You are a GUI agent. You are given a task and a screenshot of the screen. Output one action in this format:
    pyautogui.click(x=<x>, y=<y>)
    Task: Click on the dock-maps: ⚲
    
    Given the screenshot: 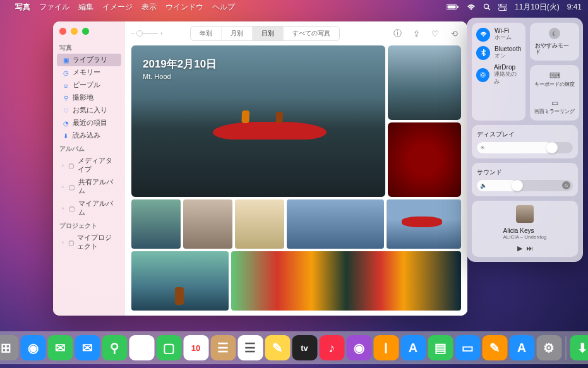 What is the action you would take?
    pyautogui.click(x=114, y=348)
    